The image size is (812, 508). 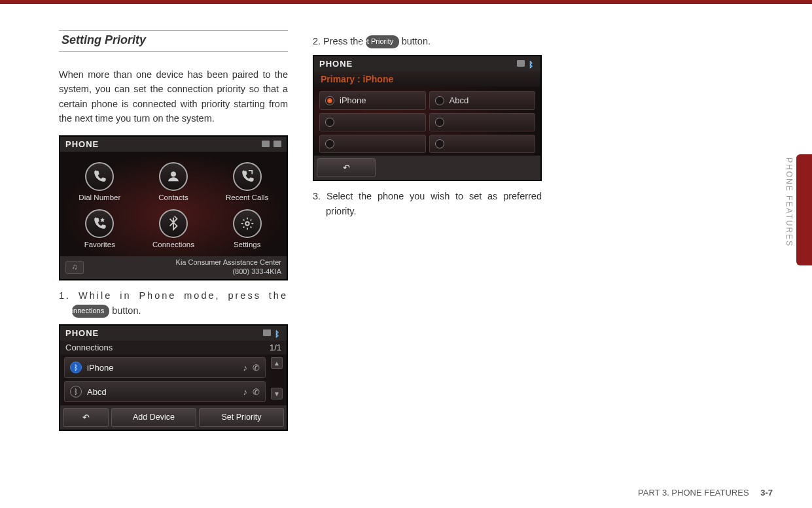 I want to click on step-3: 3. Select the phone you wish to set as p…, so click(x=427, y=204).